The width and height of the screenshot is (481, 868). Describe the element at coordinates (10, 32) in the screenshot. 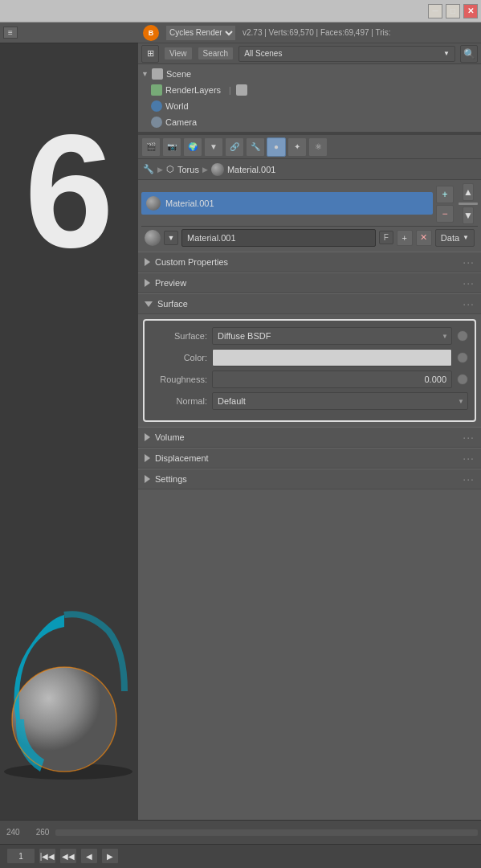

I see `viewport-menu-button: ≡` at that location.